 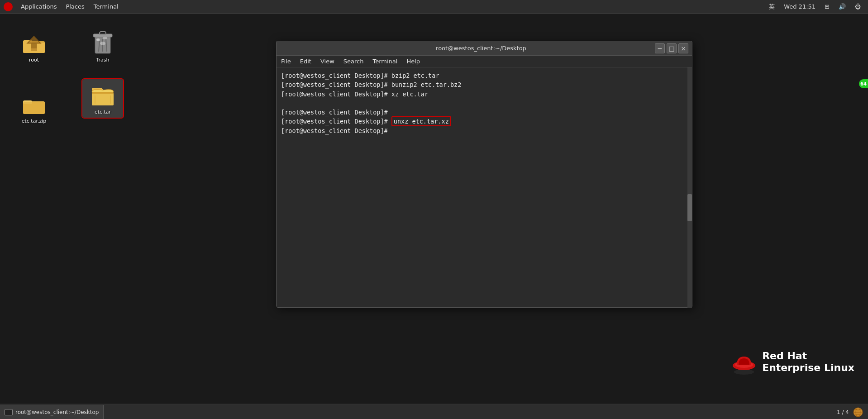 What do you see at coordinates (75, 6) in the screenshot?
I see `menubar-places: Places` at bounding box center [75, 6].